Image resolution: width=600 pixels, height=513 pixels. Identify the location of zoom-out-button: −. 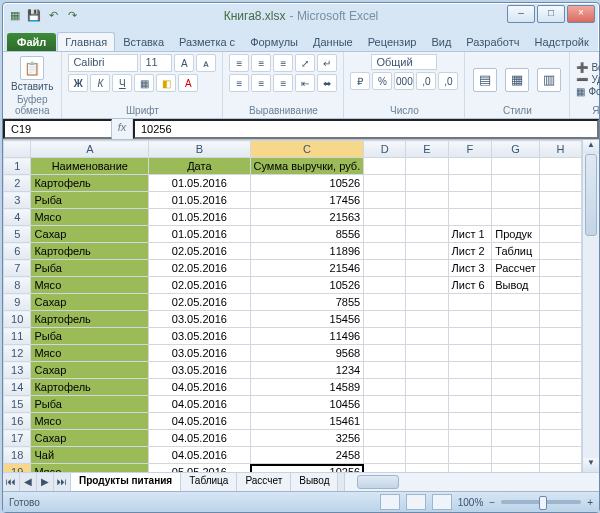
(492, 502).